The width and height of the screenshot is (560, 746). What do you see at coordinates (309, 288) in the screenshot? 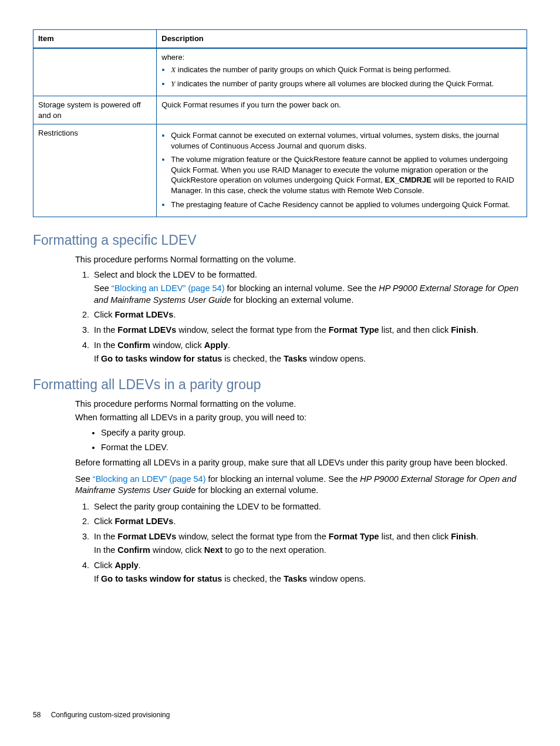
I see `step: Select and block the LDEV to be formatte…` at bounding box center [309, 288].